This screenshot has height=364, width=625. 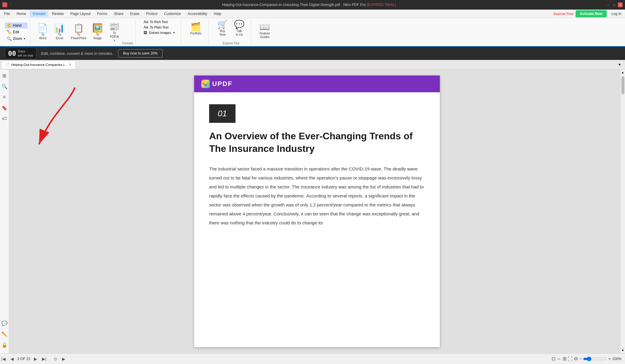 What do you see at coordinates (16, 39) in the screenshot?
I see `zoom-tool-button: 🔍 Zoom ▼` at bounding box center [16, 39].